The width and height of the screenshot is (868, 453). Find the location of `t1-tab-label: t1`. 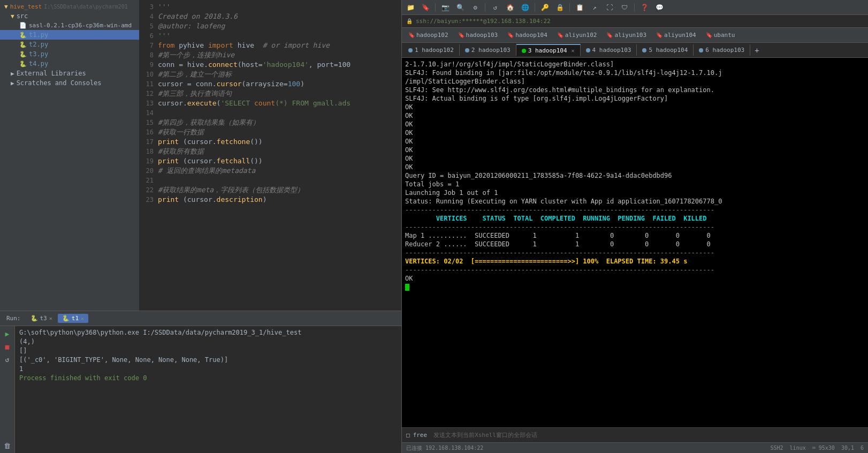

t1-tab-label: t1 is located at coordinates (75, 318).